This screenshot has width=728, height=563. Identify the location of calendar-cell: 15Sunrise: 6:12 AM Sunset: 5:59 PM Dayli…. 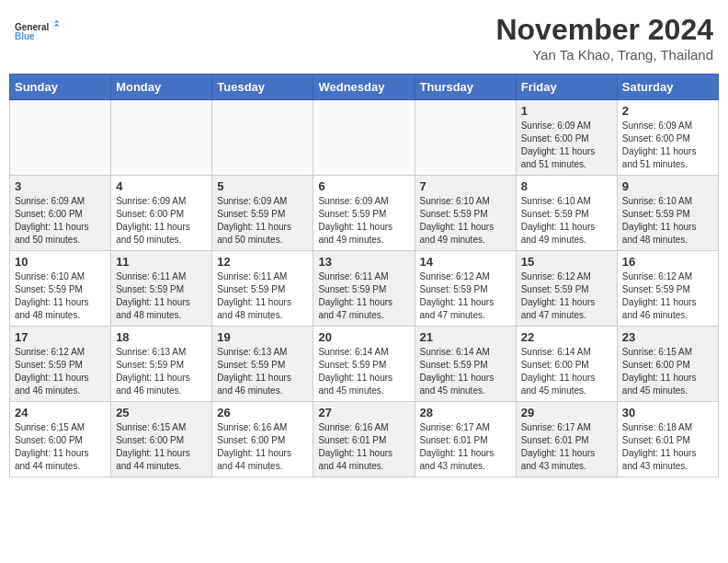
(566, 289).